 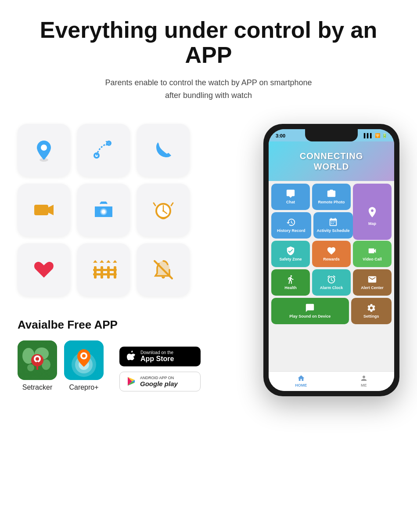 What do you see at coordinates (83, 387) in the screenshot?
I see `carepro-label: Carepro+` at bounding box center [83, 387].